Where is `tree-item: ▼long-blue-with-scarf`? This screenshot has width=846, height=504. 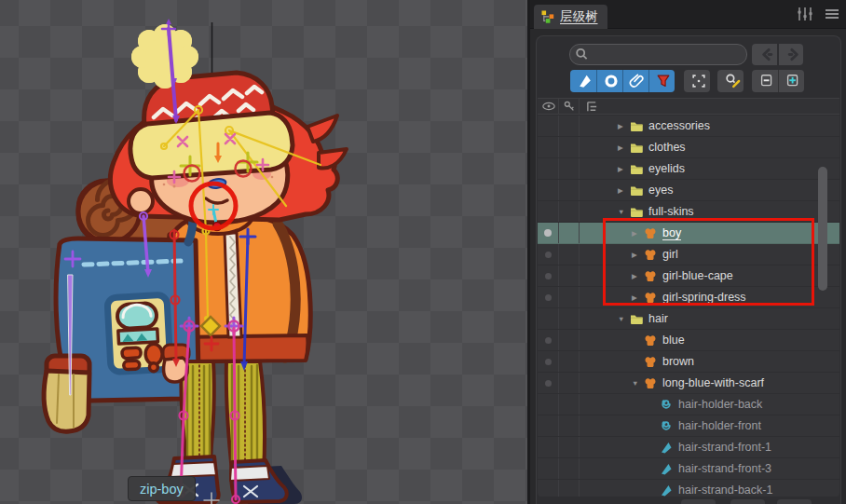
tree-item: ▼long-blue-with-scarf is located at coordinates (710, 383).